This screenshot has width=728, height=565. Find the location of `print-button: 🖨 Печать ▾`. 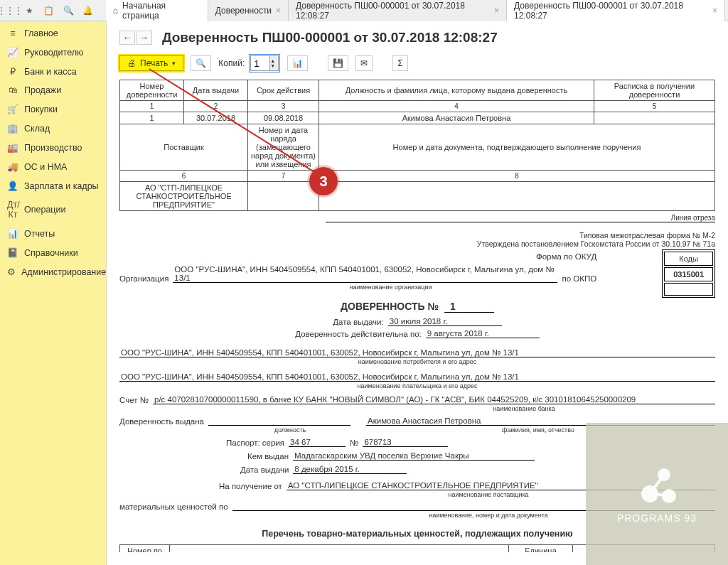

print-button: 🖨 Печать ▾ is located at coordinates (151, 63).